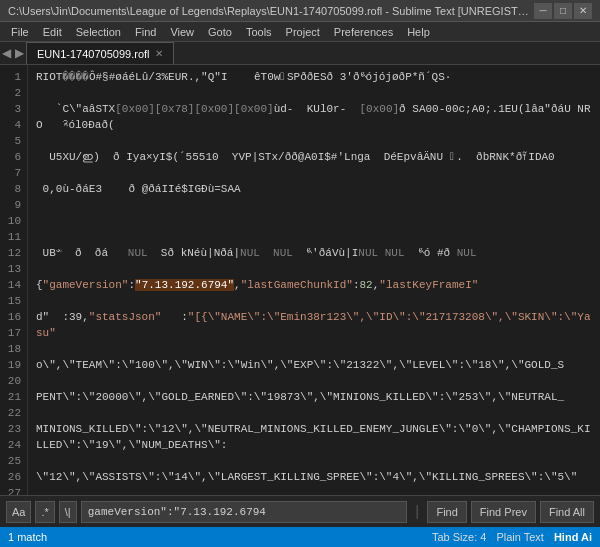  Describe the element at coordinates (94, 54) in the screenshot. I see `tab-label: EUN1-1740705099.rofl` at that location.